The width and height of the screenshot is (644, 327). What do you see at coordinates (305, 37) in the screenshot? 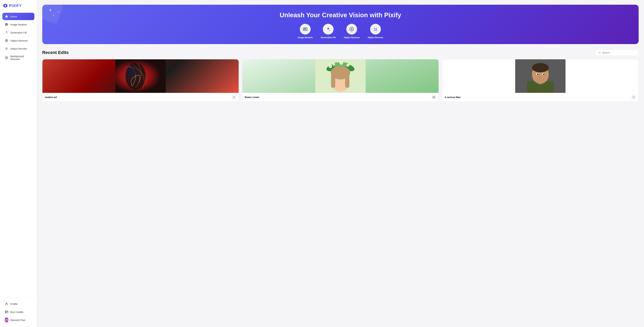
I see `hero-tool-image-restore-label: Image Restore` at bounding box center [305, 37].